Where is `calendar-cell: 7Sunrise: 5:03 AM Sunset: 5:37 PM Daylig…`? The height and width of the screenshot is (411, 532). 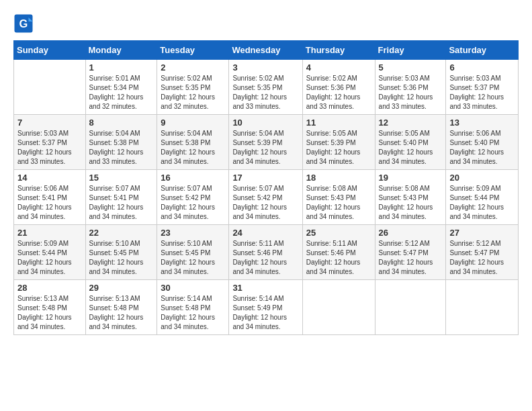
calendar-cell: 7Sunrise: 5:03 AM Sunset: 5:37 PM Daylig… is located at coordinates (50, 142).